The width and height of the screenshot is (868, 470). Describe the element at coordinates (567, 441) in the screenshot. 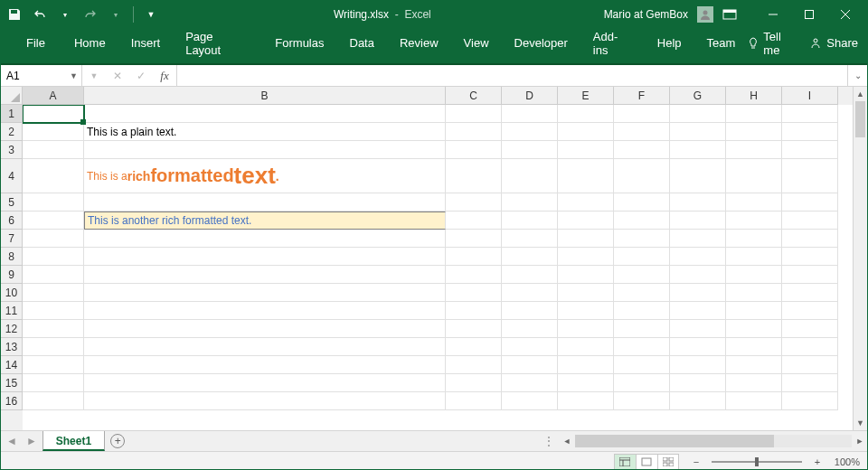

I see `scroll-left-icon: ◄` at that location.